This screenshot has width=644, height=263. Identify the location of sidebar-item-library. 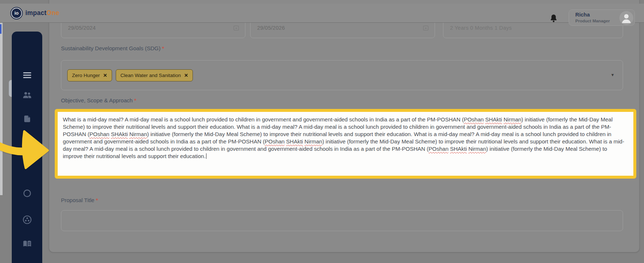
(27, 244).